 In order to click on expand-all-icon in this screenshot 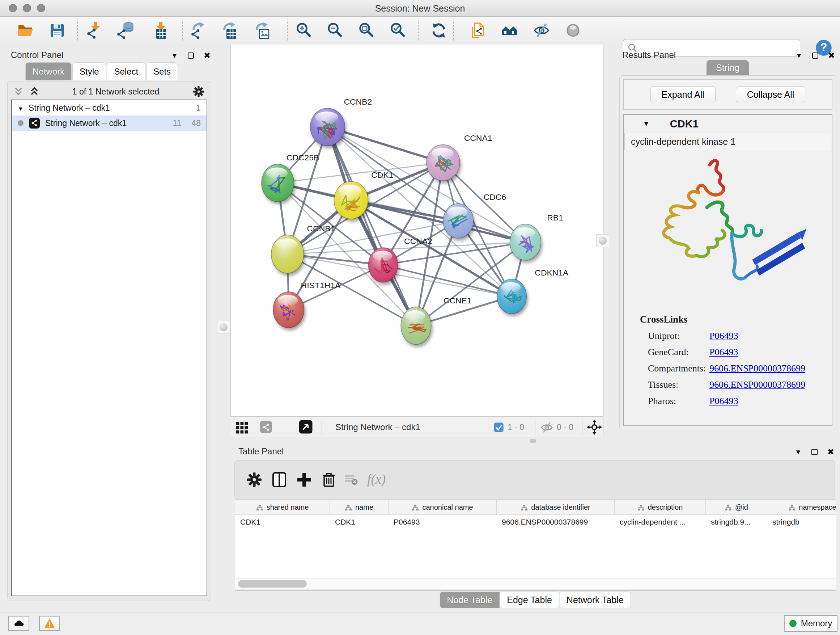, I will do `click(34, 92)`.